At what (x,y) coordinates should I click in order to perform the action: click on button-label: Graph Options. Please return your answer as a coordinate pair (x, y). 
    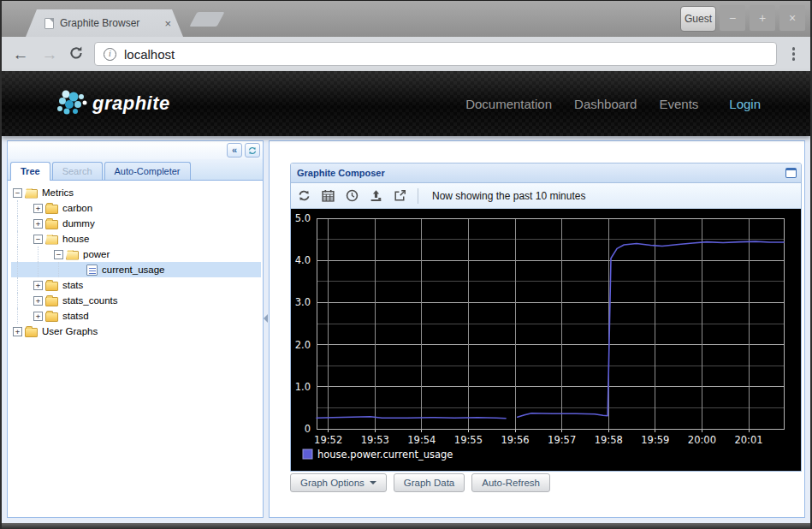
    Looking at the image, I should click on (332, 483).